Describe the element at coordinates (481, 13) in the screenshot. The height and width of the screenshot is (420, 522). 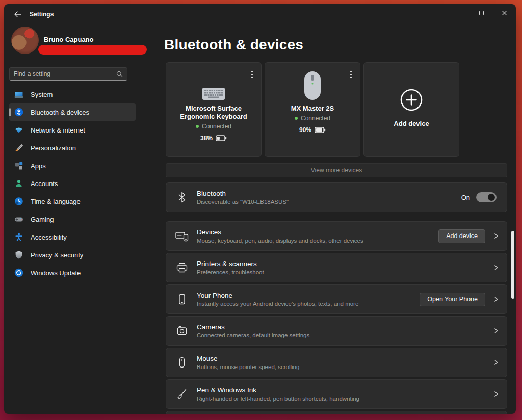
I see `maximize-icon` at that location.